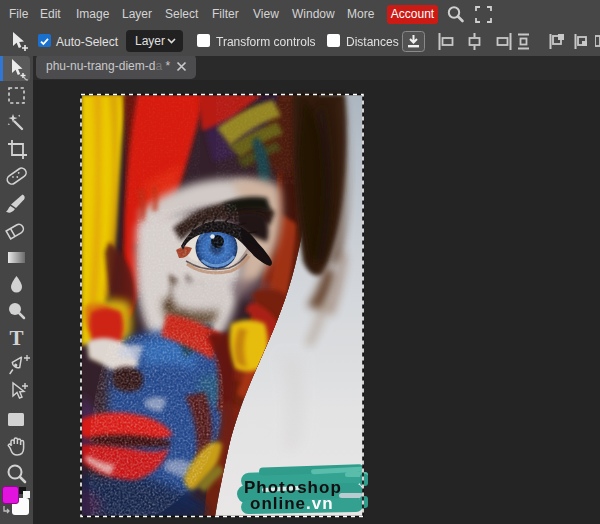  Describe the element at coordinates (16, 338) in the screenshot. I see `svg-text: T` at that location.